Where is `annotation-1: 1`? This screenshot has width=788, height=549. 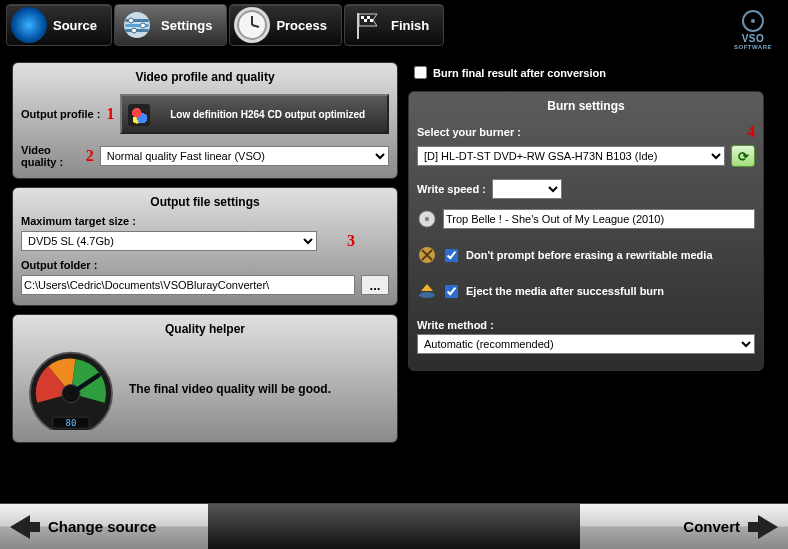 annotation-1: 1 is located at coordinates (110, 114).